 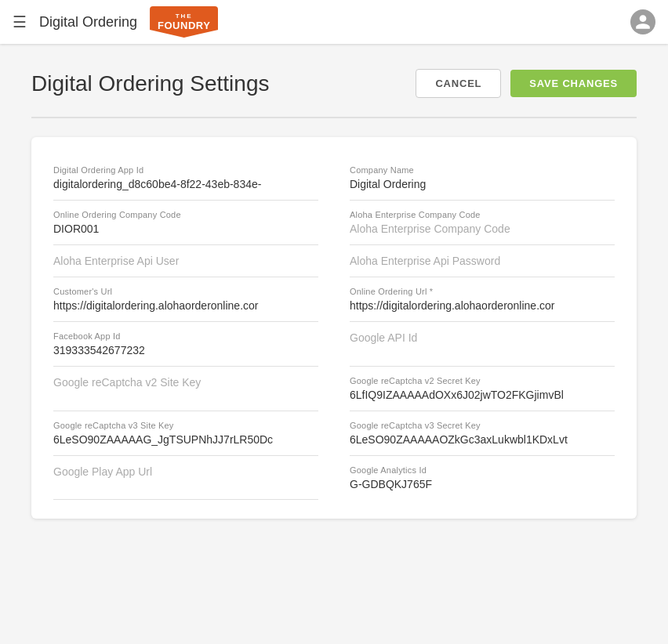 What do you see at coordinates (334, 22) in the screenshot?
I see `top-navigation: ☰ Digital Ordering THE FOUNDRY` at bounding box center [334, 22].